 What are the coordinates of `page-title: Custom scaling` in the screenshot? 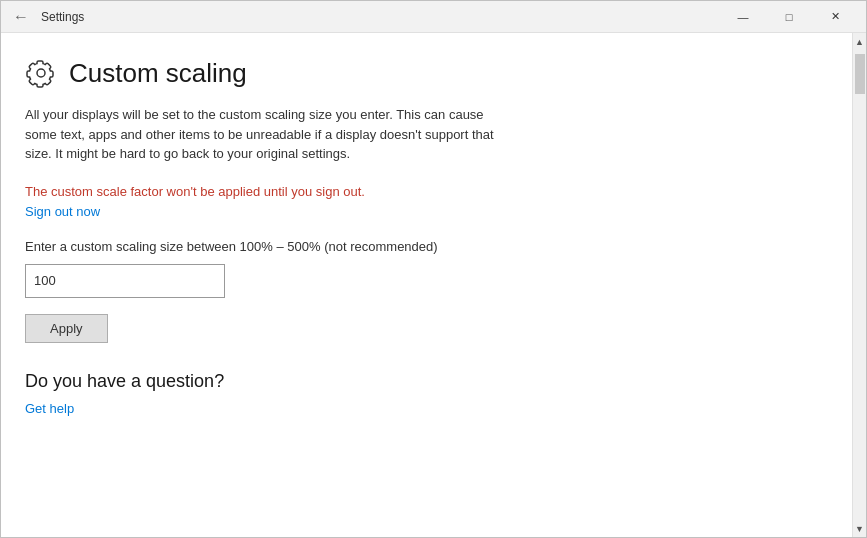 It's located at (158, 74).